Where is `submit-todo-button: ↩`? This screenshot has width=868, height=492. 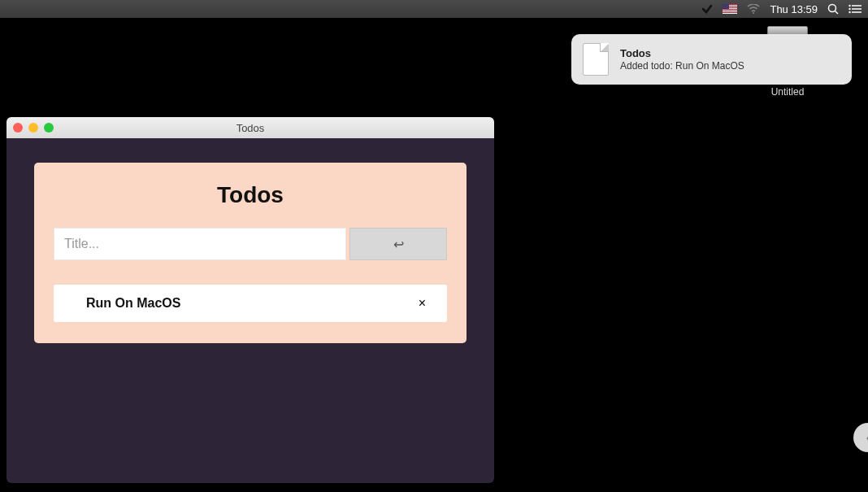 submit-todo-button: ↩ is located at coordinates (398, 244).